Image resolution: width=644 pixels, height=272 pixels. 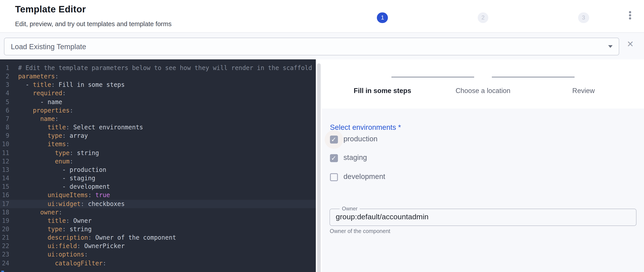 I want to click on owner-field-helper: Owner of the component, so click(x=360, y=231).